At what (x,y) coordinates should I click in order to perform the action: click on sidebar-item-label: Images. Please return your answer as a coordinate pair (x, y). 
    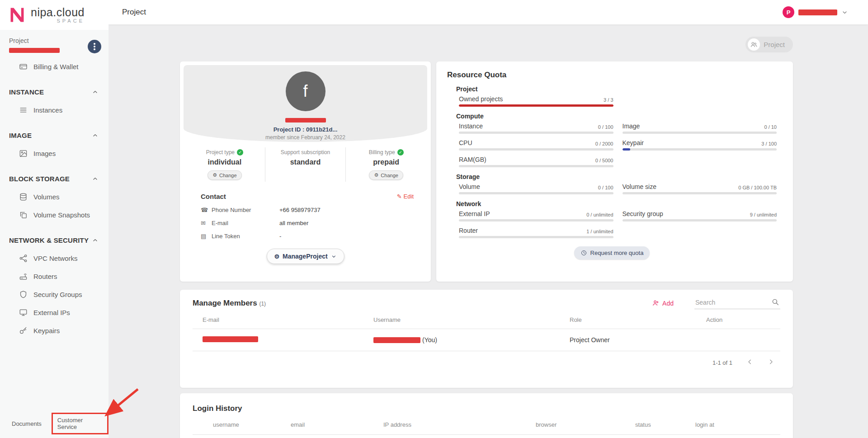
    Looking at the image, I should click on (44, 154).